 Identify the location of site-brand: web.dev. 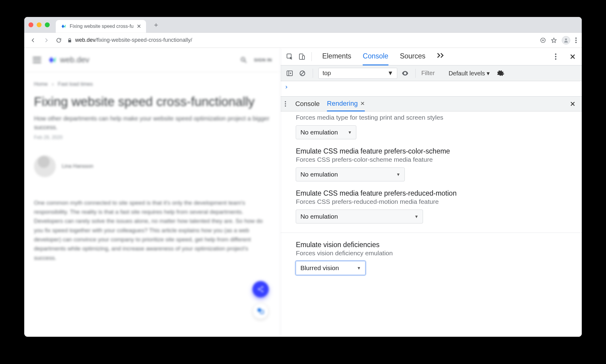
(68, 60).